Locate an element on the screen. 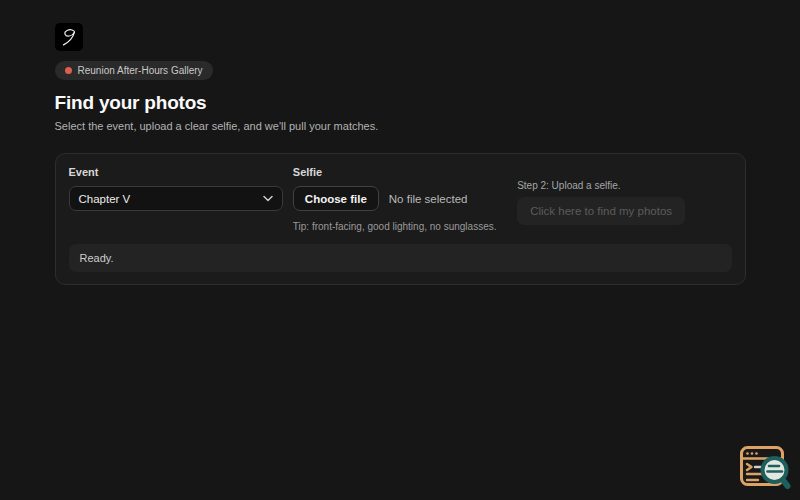 The width and height of the screenshot is (800, 500). selfie-column: Selfie Choose file No file selected Tip:… is located at coordinates (400, 199).